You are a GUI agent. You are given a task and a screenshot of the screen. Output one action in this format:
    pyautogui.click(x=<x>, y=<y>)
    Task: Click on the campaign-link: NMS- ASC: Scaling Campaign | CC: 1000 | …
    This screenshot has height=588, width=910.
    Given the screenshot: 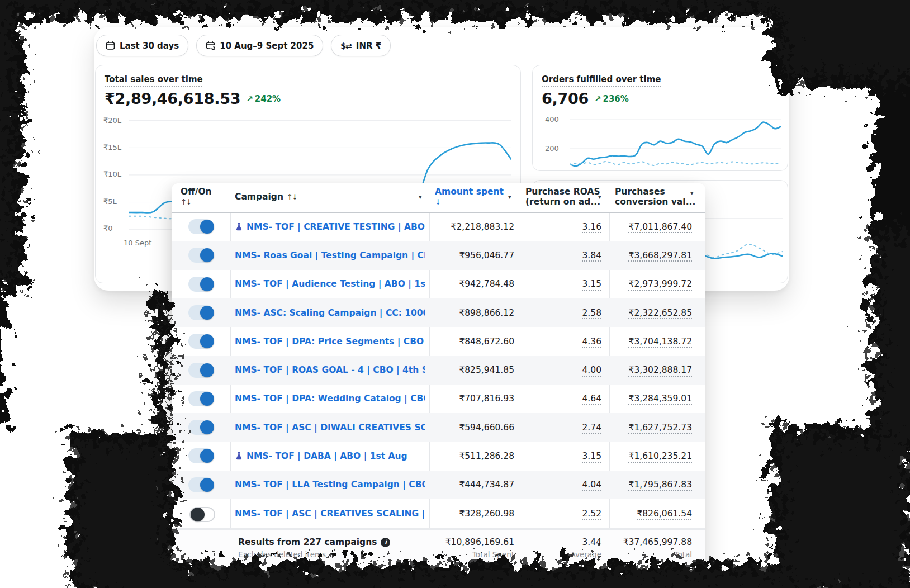 What is the action you would take?
    pyautogui.click(x=330, y=313)
    